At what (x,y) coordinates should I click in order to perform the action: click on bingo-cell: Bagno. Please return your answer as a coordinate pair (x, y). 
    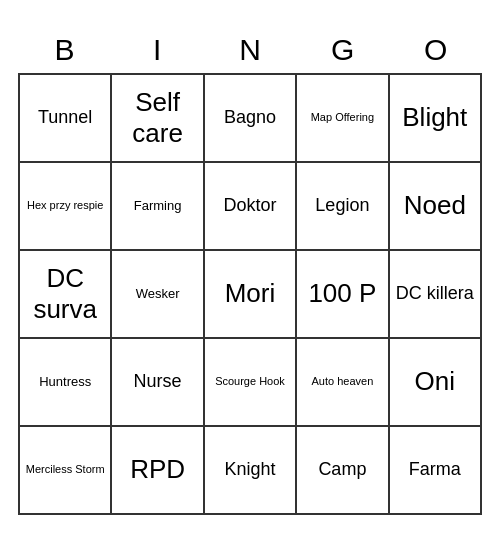
    Looking at the image, I should click on (251, 119).